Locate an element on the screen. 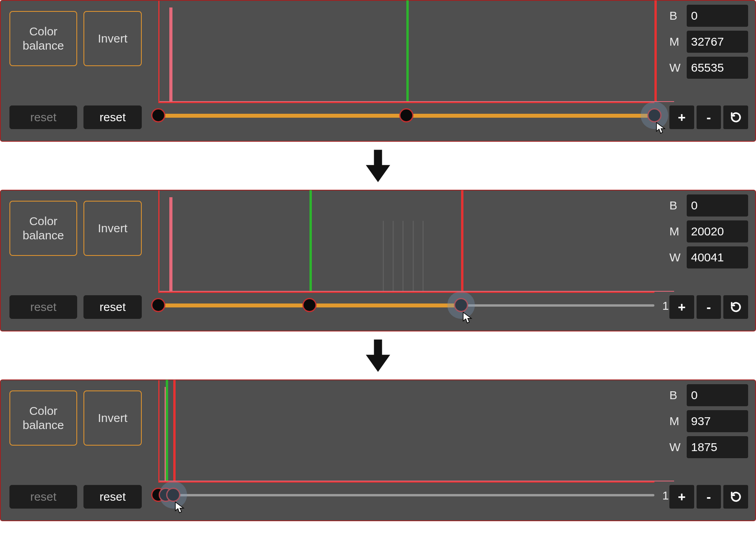 The width and height of the screenshot is (756, 557). m-input: 937 is located at coordinates (717, 421).